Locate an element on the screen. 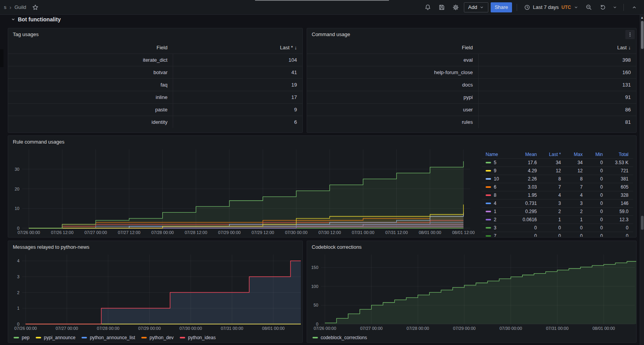 The width and height of the screenshot is (644, 345). page-scrollbar: ▲ is located at coordinates (642, 180).